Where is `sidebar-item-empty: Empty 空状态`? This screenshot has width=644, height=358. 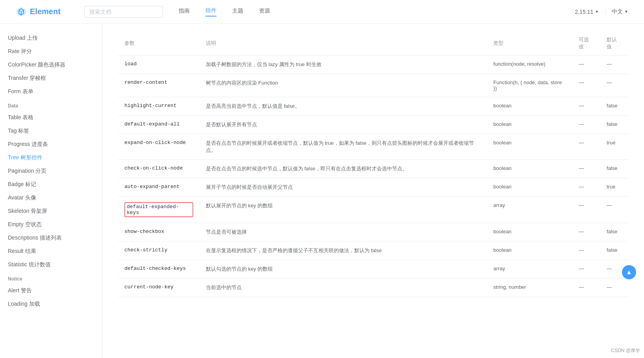 sidebar-item-empty: Empty 空状态 is located at coordinates (51, 225).